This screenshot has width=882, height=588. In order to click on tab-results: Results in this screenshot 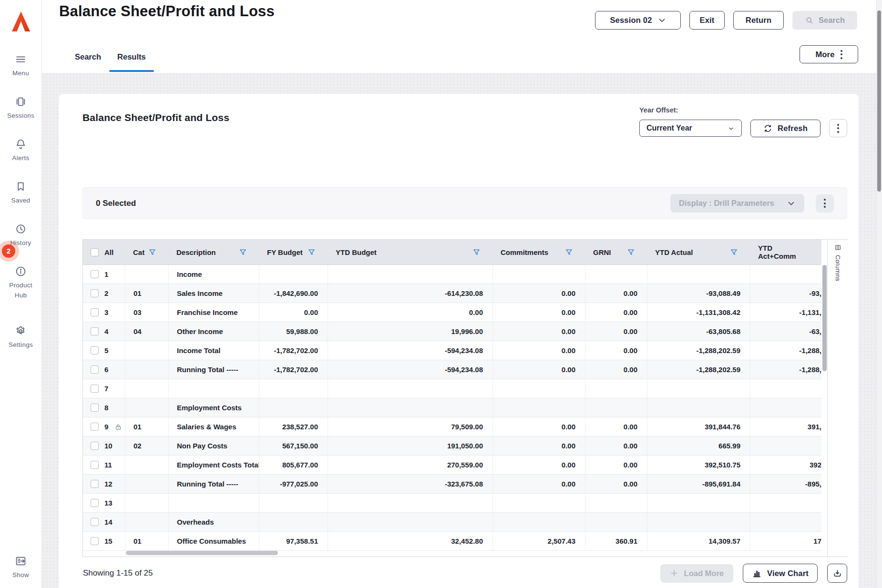, I will do `click(132, 63)`.